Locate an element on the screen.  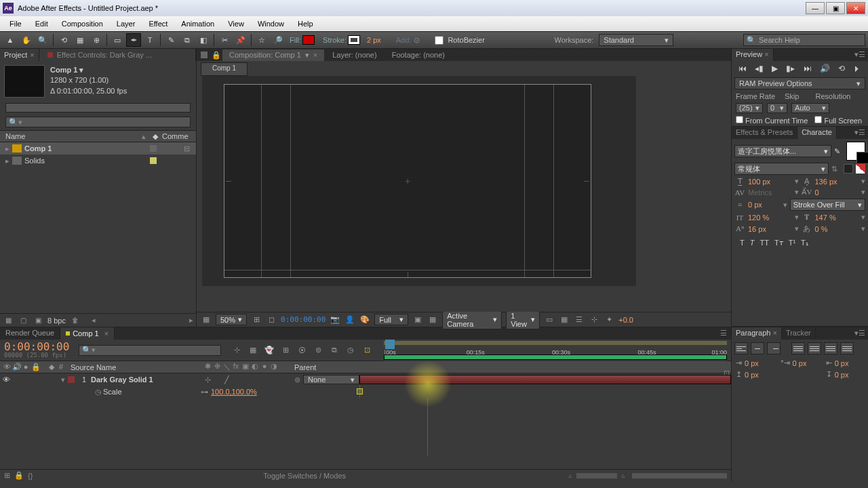
vscale-value: 120 % is located at coordinates (758, 218).